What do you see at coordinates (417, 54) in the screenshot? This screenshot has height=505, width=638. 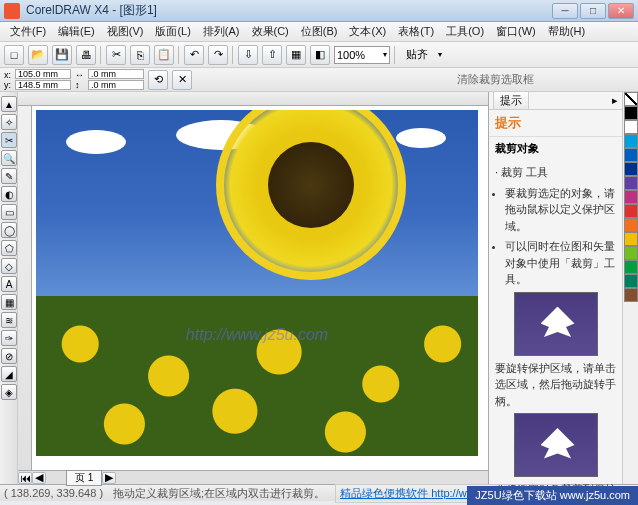 I see `snap-label: 贴齐` at bounding box center [417, 54].